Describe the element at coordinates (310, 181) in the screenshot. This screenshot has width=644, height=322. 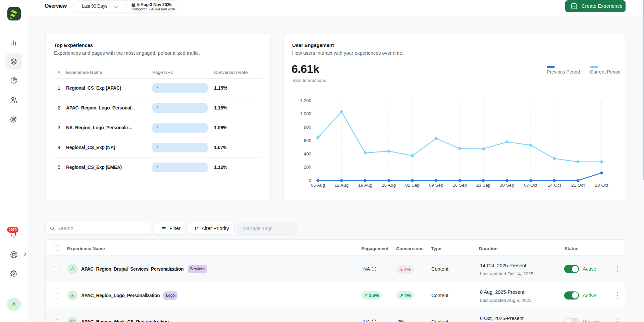
I see `svg-text: 0` at that location.